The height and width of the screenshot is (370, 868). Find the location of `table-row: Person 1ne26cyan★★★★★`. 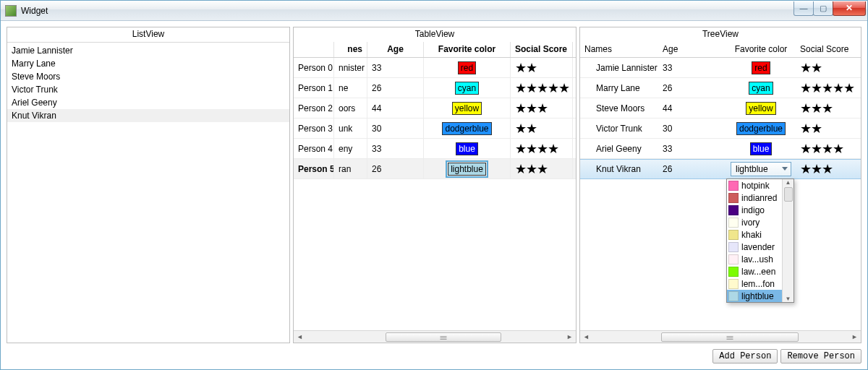

table-row: Person 1ne26cyan★★★★★ is located at coordinates (435, 88).